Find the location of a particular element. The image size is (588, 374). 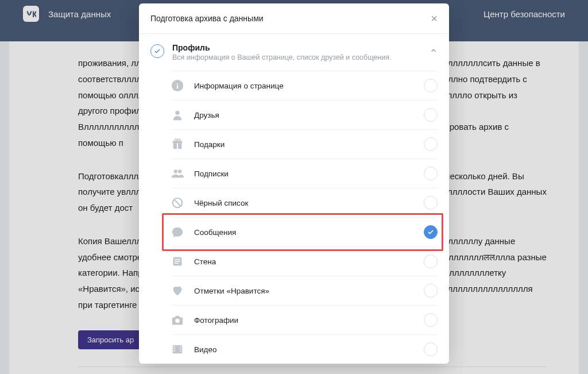

option-label: Отметки «Нравится» is located at coordinates (232, 291).